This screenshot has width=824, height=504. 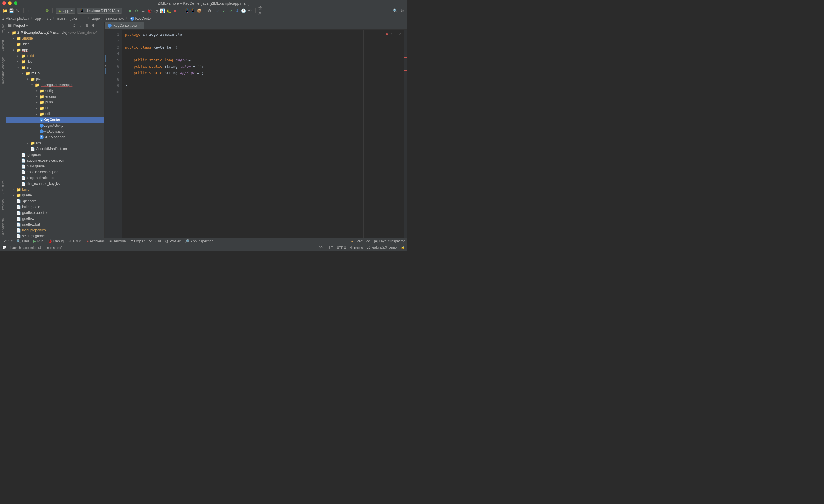 I want to click on profiler-icon: 📊, so click(x=163, y=11).